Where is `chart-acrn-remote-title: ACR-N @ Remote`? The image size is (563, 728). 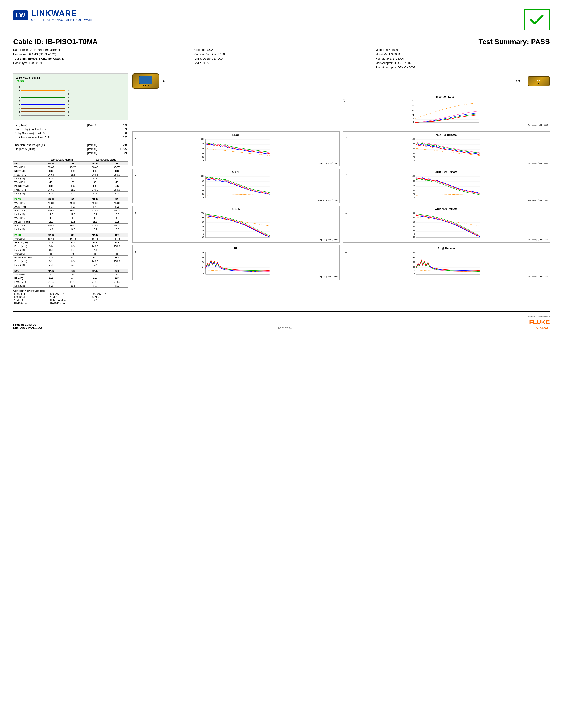 chart-acrn-remote-title: ACR-N @ Remote is located at coordinates (446, 209).